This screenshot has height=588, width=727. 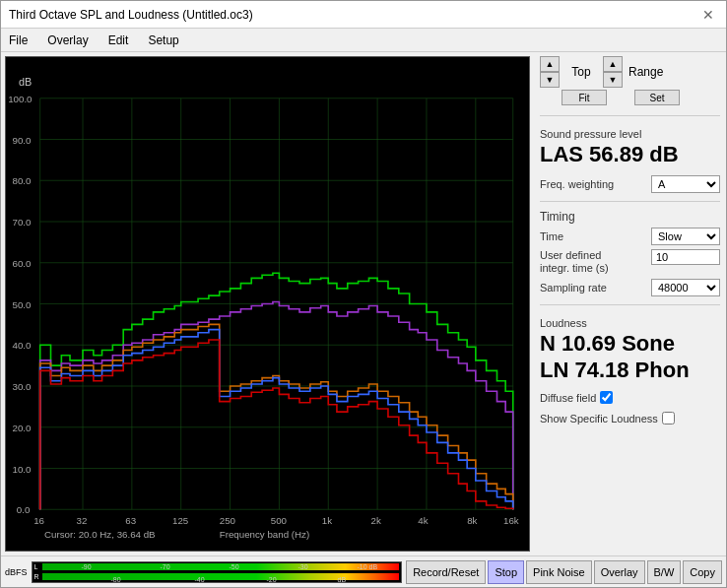 I want to click on top-down-button: ▼, so click(x=550, y=80).